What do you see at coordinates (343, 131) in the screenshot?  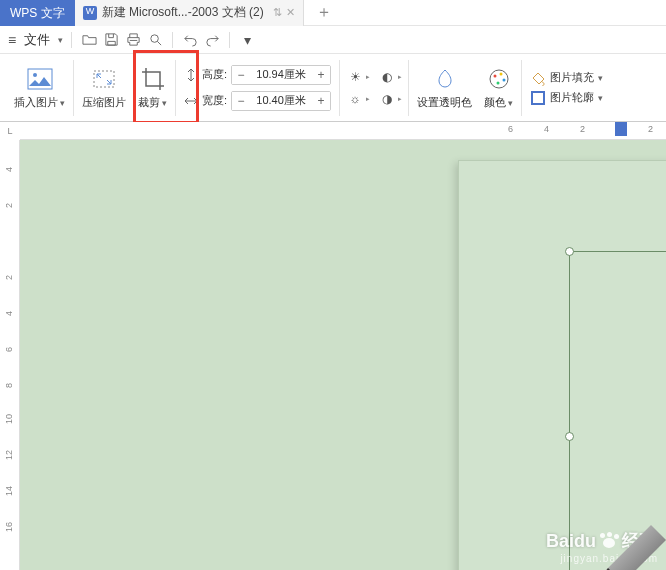 I see `horizontal-ruler: 6422` at bounding box center [343, 131].